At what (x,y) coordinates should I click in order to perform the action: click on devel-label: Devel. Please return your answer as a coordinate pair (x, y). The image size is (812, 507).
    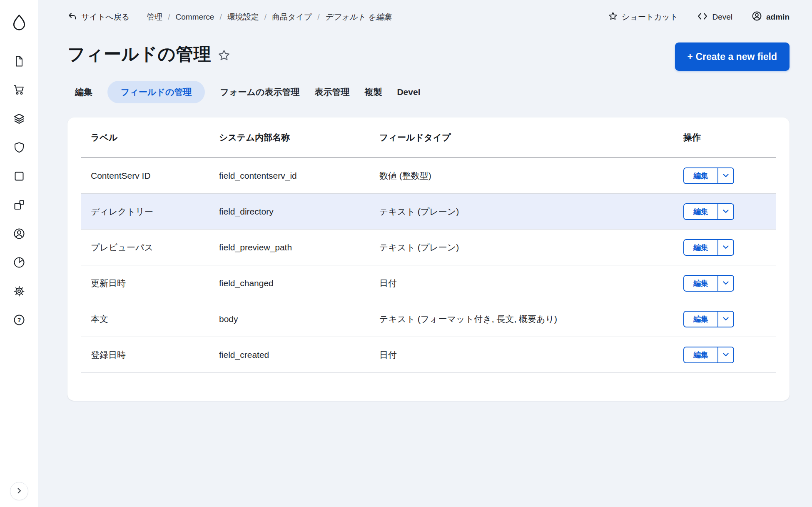
    Looking at the image, I should click on (722, 17).